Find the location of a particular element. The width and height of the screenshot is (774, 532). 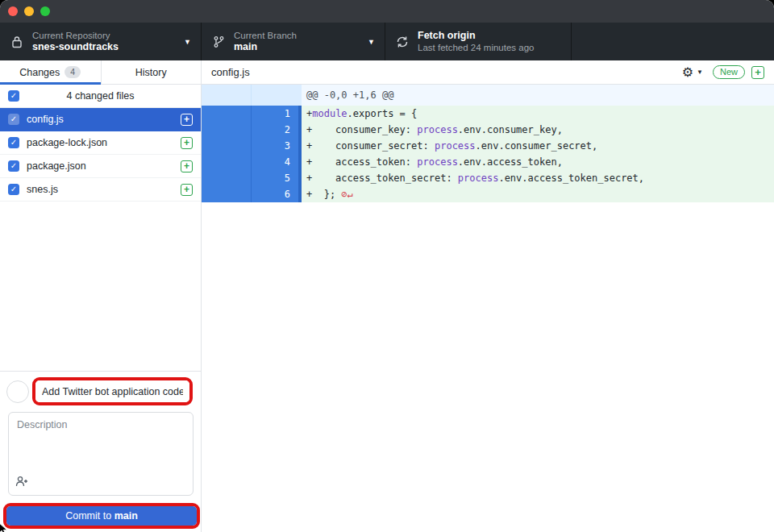

current-branch-dropdown: Current Branch main ▼ is located at coordinates (293, 42).